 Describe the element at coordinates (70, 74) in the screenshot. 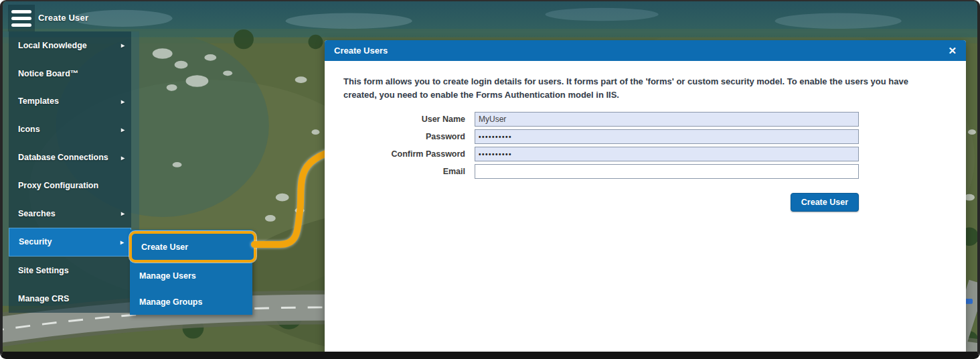

I see `sidebar-item-notice-board: Notice Board™` at that location.